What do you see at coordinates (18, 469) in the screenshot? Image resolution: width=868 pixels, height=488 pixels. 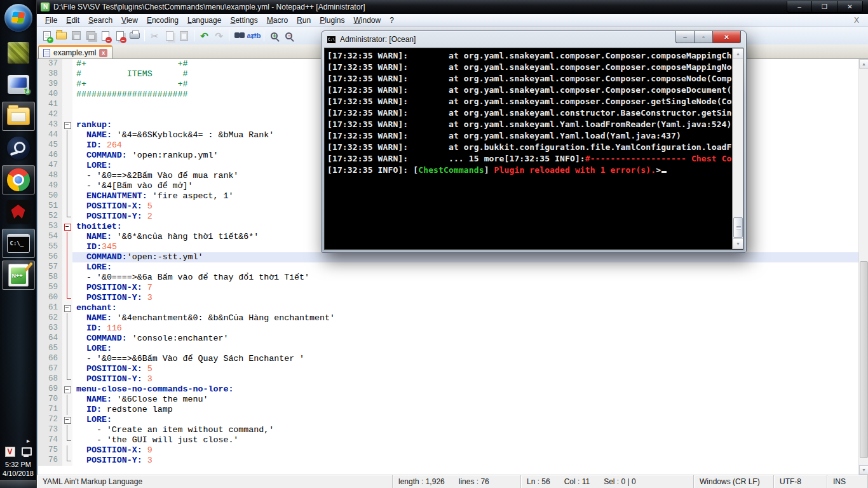 I see `taskbar-clock: 5:32 PM 4/10/2018` at bounding box center [18, 469].